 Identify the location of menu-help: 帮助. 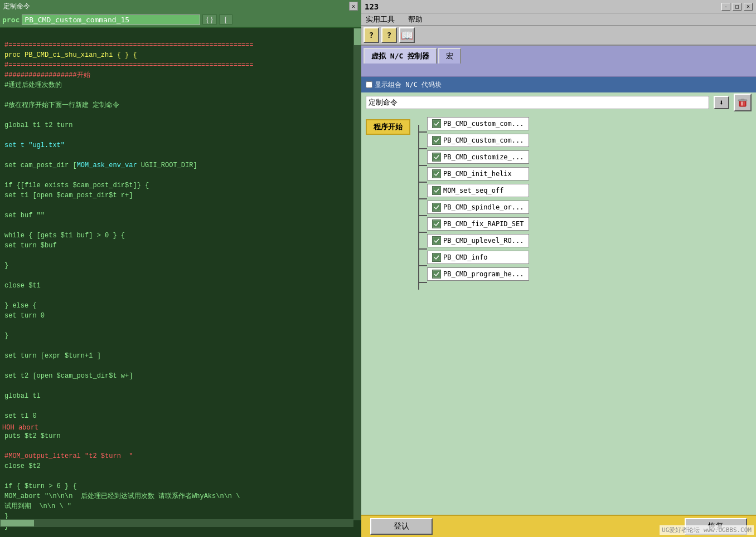
(415, 19).